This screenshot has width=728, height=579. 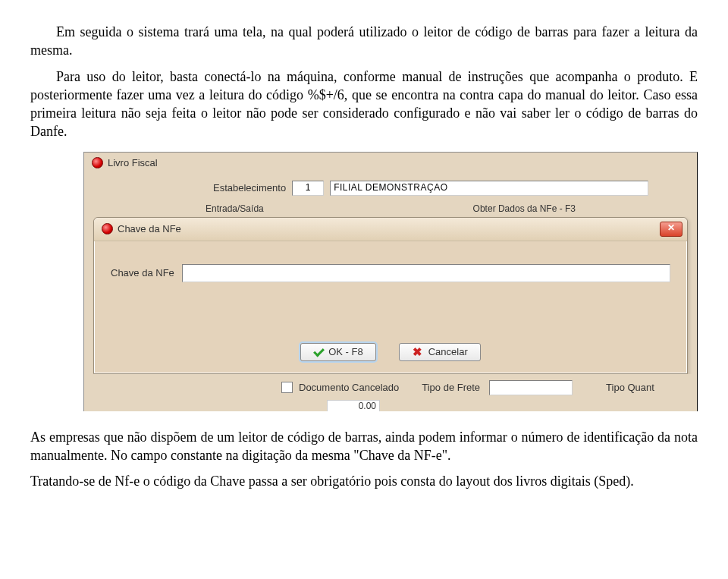 What do you see at coordinates (149, 229) in the screenshot?
I see `dialog-title: Chave da NFe` at bounding box center [149, 229].